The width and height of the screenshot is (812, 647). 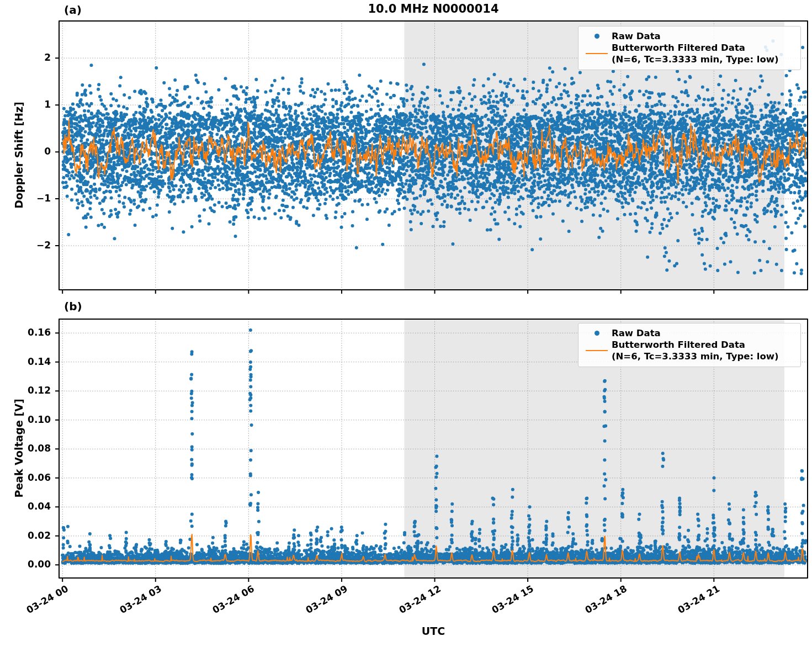 What do you see at coordinates (35, 198) in the screenshot?
I see `y-tick-label: −1` at bounding box center [35, 198].